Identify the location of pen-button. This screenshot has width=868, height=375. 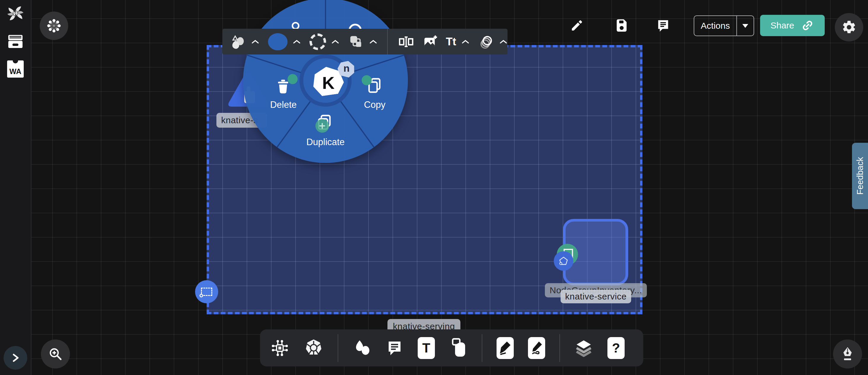
(847, 354).